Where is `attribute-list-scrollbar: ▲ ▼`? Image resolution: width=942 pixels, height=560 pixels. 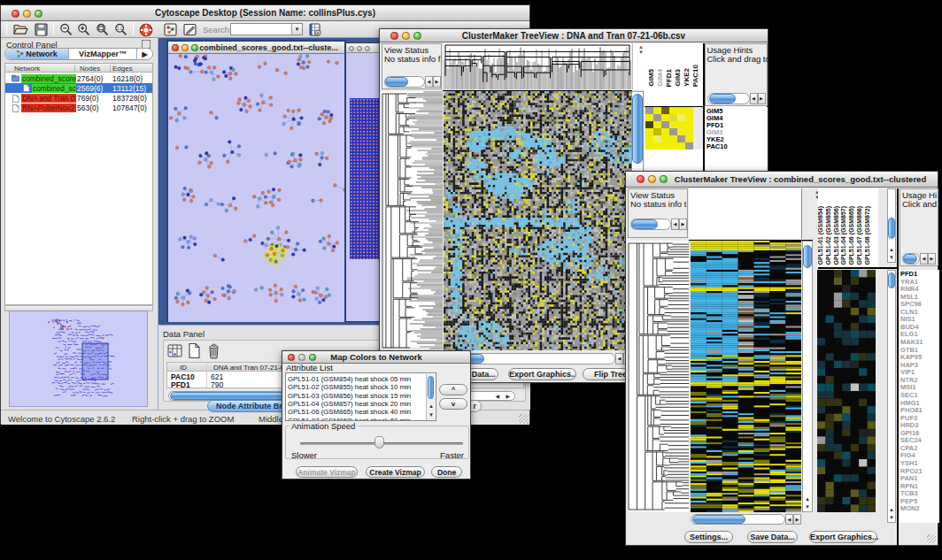 attribute-list-scrollbar: ▲ ▼ is located at coordinates (430, 398).